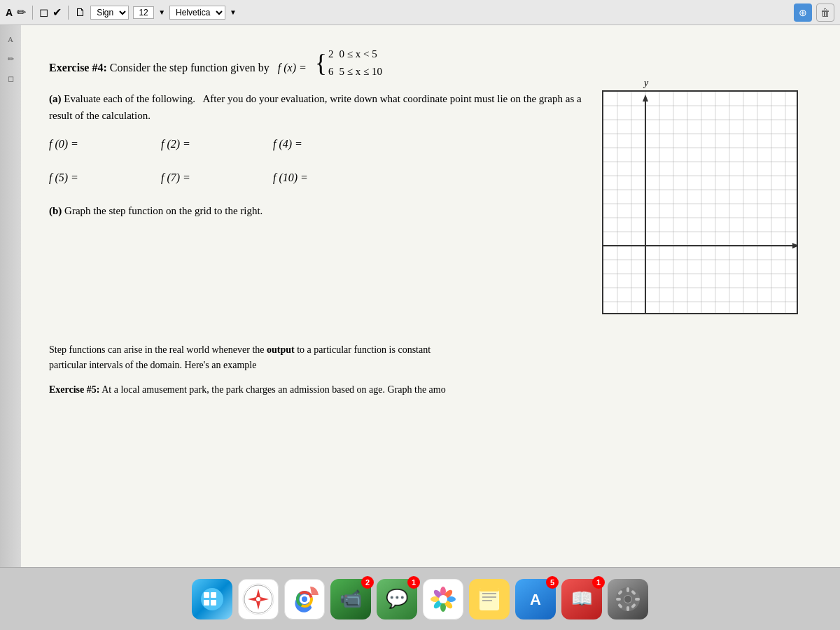  I want to click on f10-item: f (10) =, so click(308, 178).